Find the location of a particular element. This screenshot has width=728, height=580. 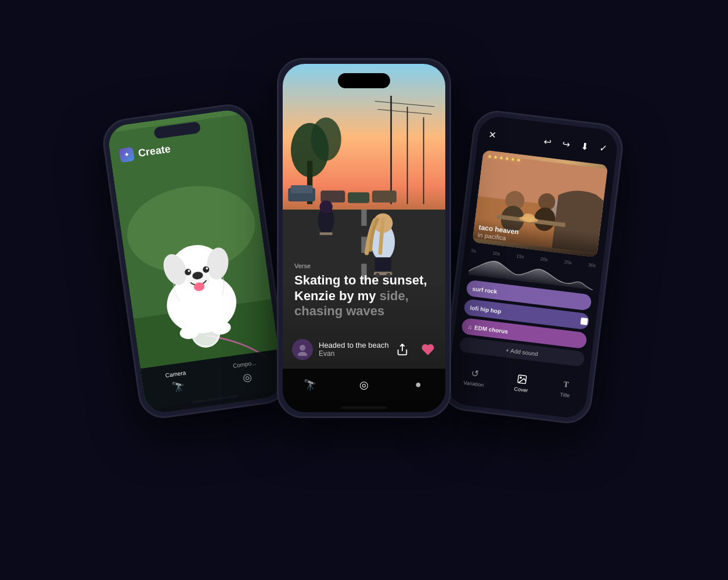

cover-nav-icon is located at coordinates (522, 380).